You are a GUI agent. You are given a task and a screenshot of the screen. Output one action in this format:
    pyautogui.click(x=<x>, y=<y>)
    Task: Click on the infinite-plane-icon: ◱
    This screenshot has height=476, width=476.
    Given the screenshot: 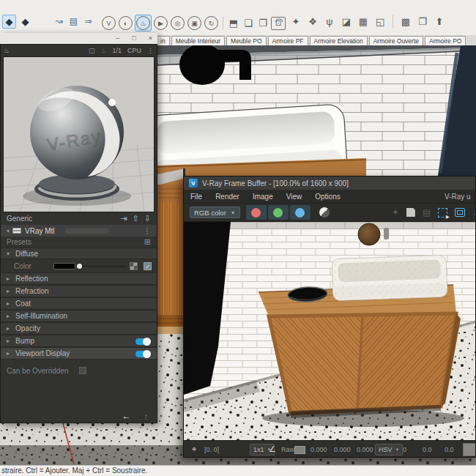 What is the action you would take?
    pyautogui.click(x=380, y=21)
    